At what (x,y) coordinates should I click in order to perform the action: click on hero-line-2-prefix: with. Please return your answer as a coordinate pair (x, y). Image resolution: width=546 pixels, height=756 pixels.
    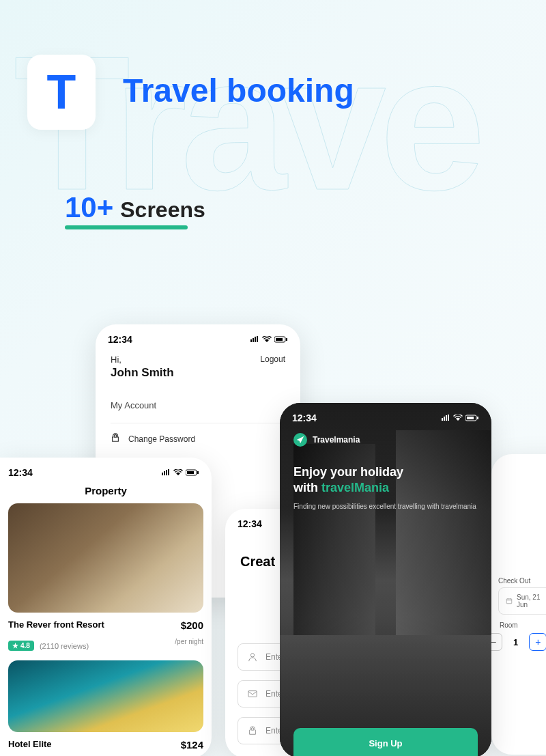
    Looking at the image, I should click on (307, 488).